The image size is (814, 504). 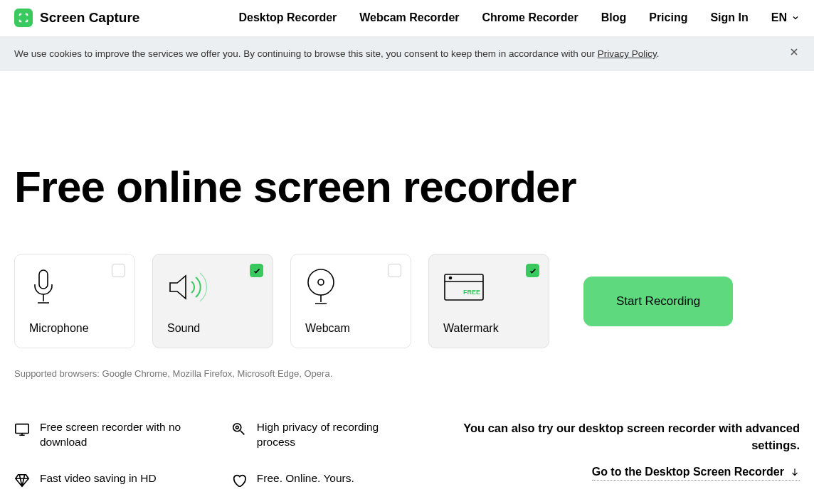 What do you see at coordinates (614, 18) in the screenshot?
I see `nav-blog: Blog` at bounding box center [614, 18].